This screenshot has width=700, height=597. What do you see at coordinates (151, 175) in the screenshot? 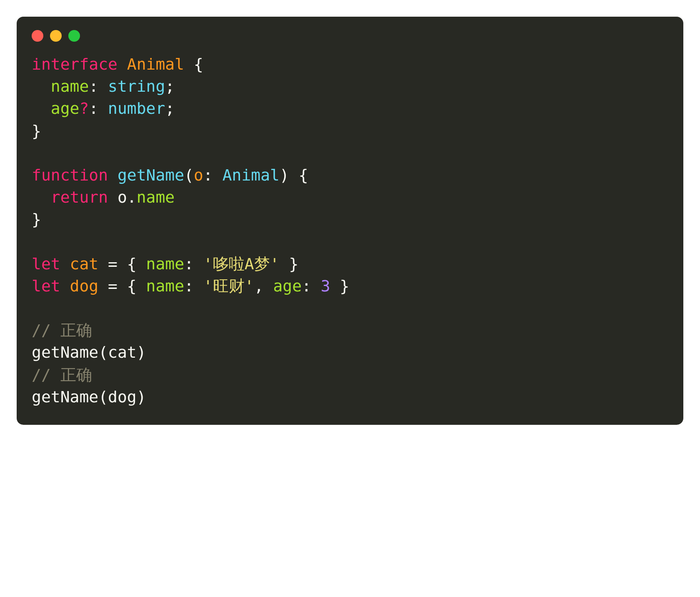
I see `function-name: getName` at bounding box center [151, 175].